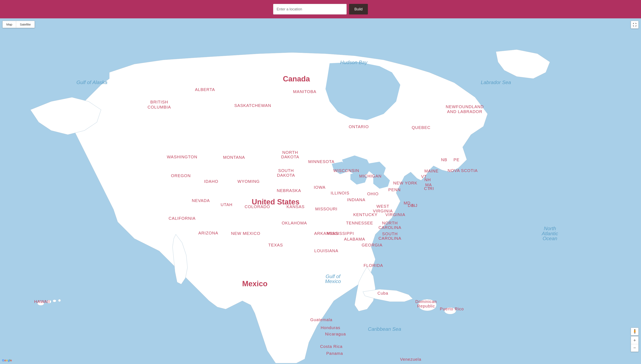  What do you see at coordinates (383, 206) in the screenshot?
I see `label-wv: WEST` at bounding box center [383, 206].